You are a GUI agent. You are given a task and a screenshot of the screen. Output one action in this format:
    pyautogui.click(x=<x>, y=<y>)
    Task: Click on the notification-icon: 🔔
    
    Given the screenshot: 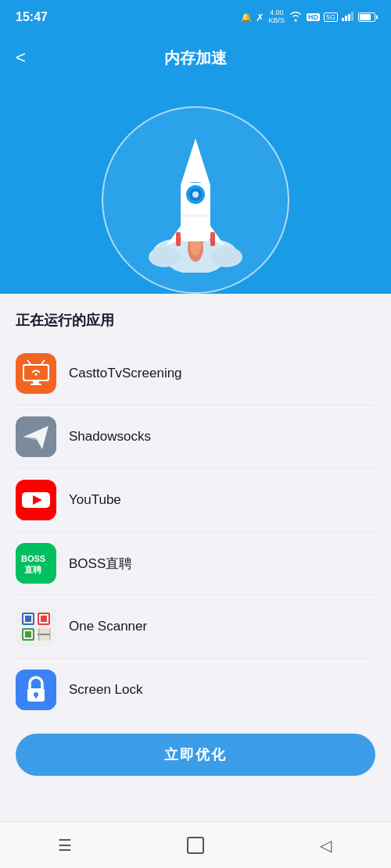 What is the action you would take?
    pyautogui.click(x=246, y=17)
    